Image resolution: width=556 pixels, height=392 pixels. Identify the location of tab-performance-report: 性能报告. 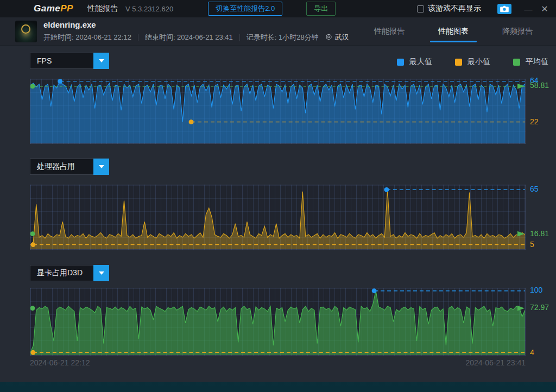
(389, 31).